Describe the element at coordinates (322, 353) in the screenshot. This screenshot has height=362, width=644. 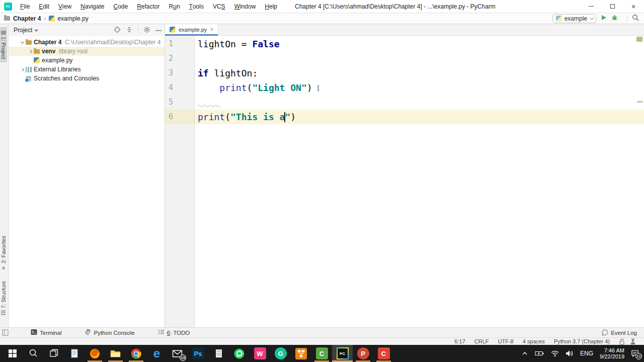
I see `camtasia-taskbar-button: C` at that location.